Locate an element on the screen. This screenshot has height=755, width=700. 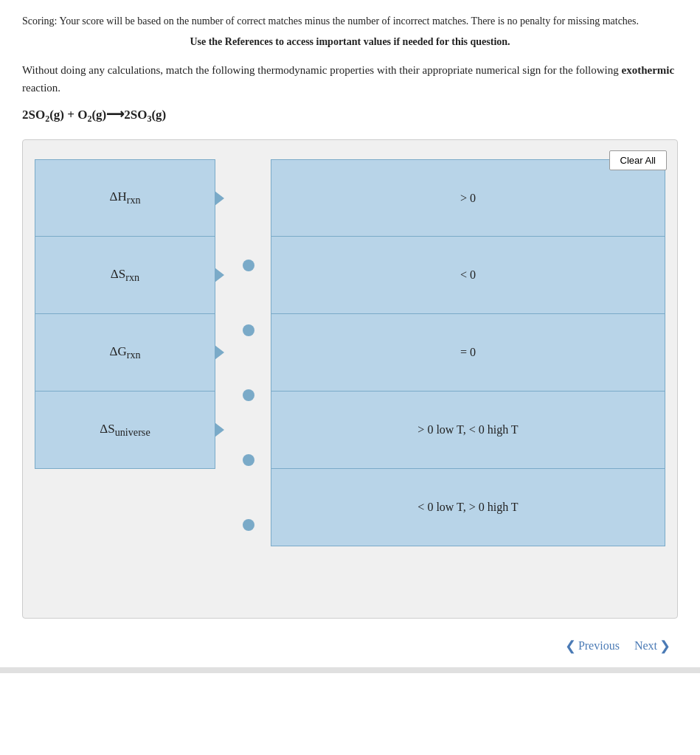
reference-line: Use the References to access important v… is located at coordinates (350, 42).